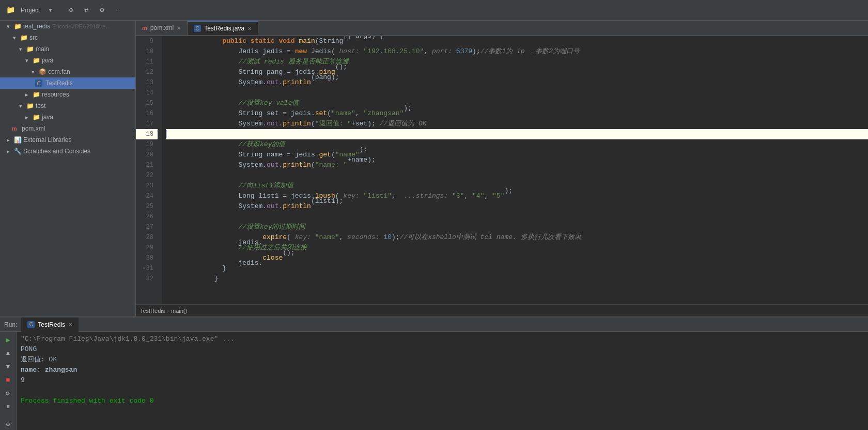  Describe the element at coordinates (8, 424) in the screenshot. I see `settings-panel-button: ⚙` at that location.